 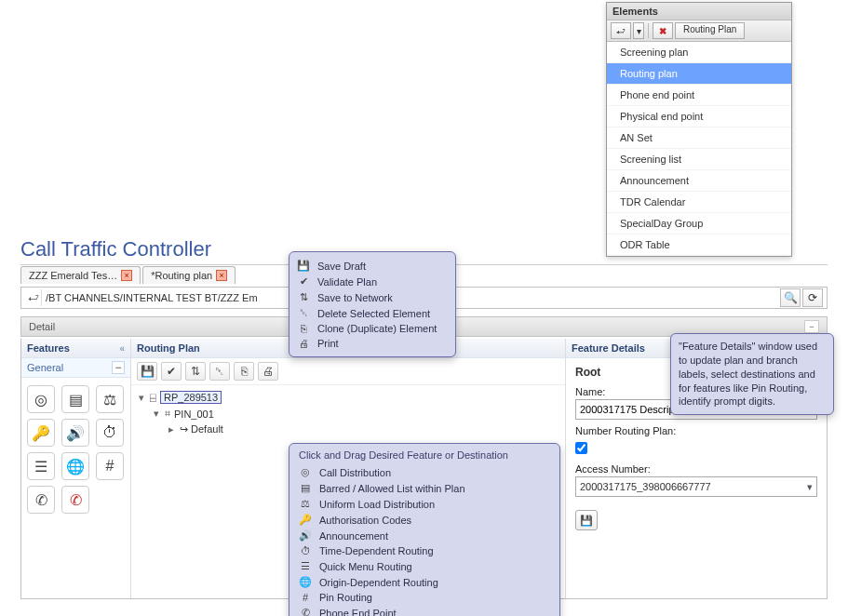 I want to click on tooltip-row: 🌐Origin-Dependent Routing, so click(x=424, y=583).